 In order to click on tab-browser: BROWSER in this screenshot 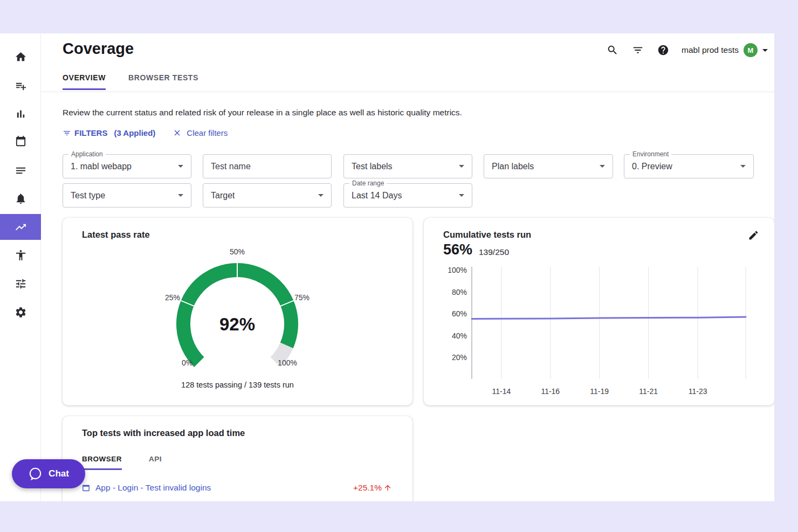, I will do `click(102, 462)`.